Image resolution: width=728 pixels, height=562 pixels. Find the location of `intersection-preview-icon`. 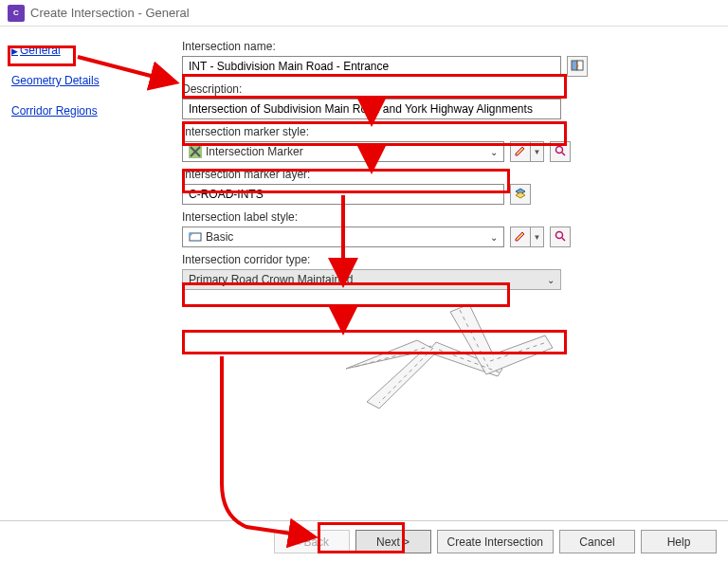

intersection-preview-icon is located at coordinates (441, 359).